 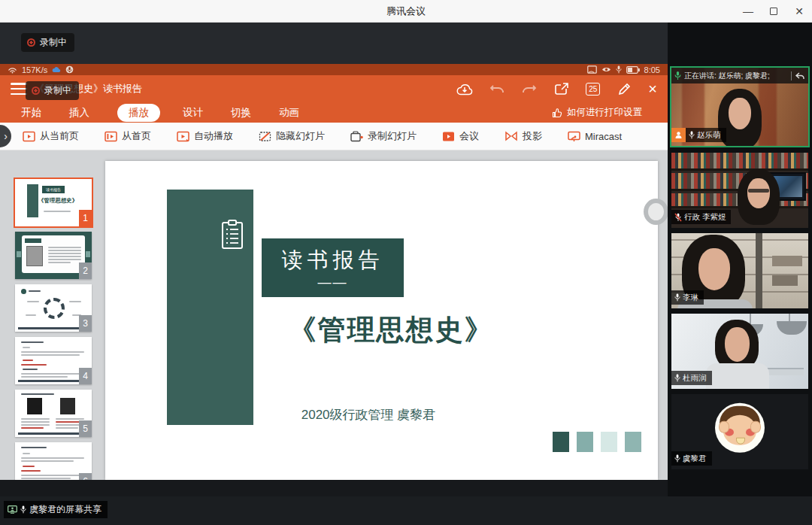 I want to click on tab-transition: 切换, so click(x=241, y=113).